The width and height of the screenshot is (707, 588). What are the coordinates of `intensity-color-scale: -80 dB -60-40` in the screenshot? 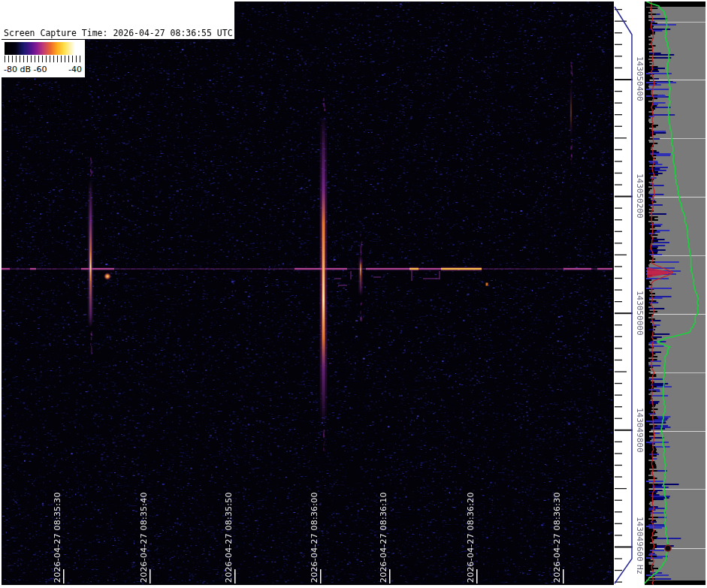 It's located at (44, 59).